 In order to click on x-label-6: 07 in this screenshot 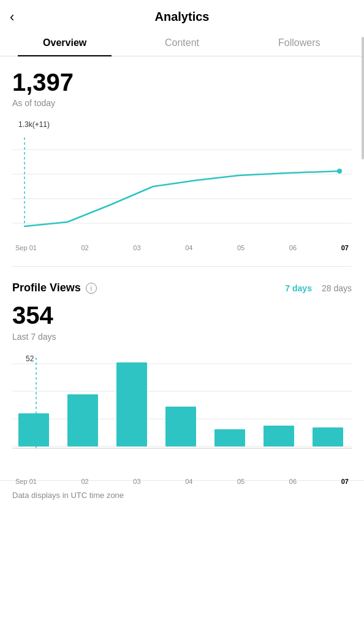, I will do `click(345, 248)`.